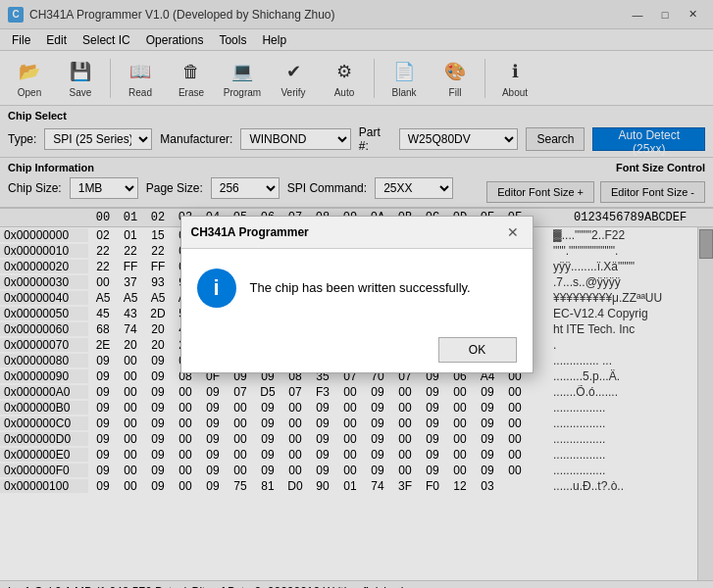  I want to click on dialog-footer: OK, so click(357, 350).